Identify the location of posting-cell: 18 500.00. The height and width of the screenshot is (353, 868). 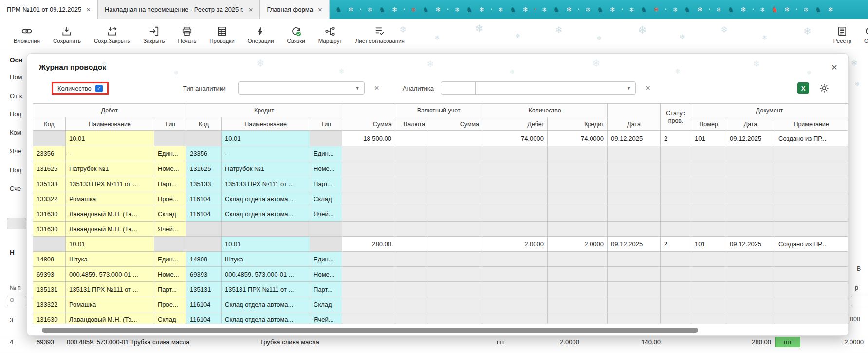
(369, 138).